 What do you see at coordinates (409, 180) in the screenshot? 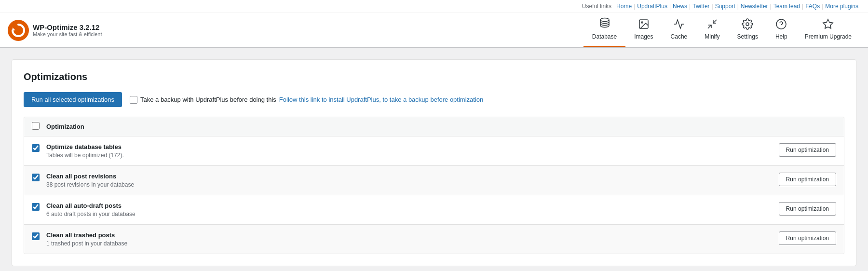
I see `row-2-info: Clean all post revisions 38 post revisio…` at bounding box center [409, 180].